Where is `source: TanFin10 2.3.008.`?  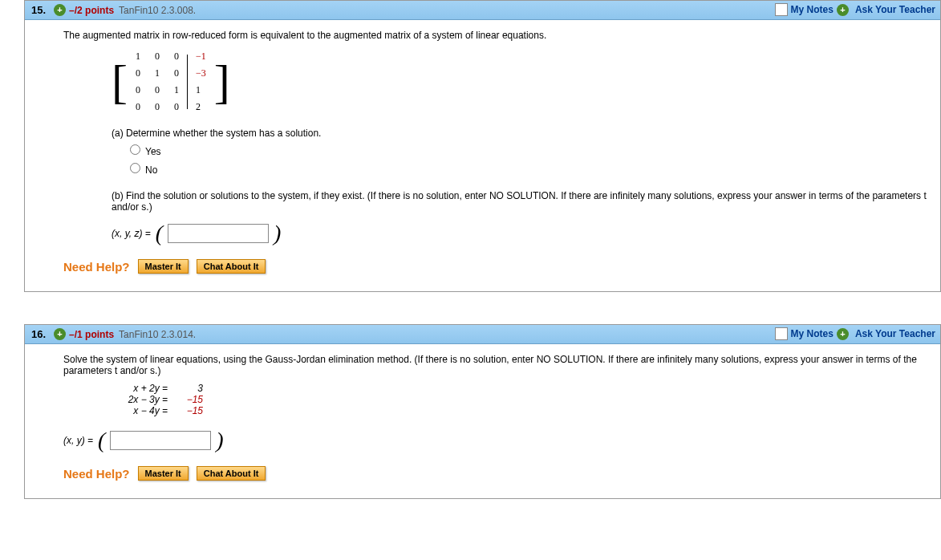 source: TanFin10 2.3.008. is located at coordinates (157, 10).